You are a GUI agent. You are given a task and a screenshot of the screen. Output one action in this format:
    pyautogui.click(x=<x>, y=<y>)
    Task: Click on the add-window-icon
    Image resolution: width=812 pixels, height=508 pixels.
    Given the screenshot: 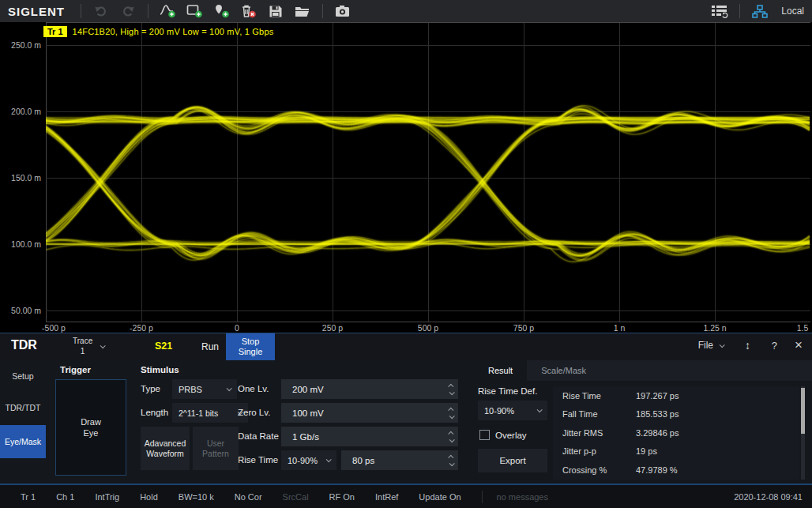 What is the action you would take?
    pyautogui.click(x=195, y=11)
    